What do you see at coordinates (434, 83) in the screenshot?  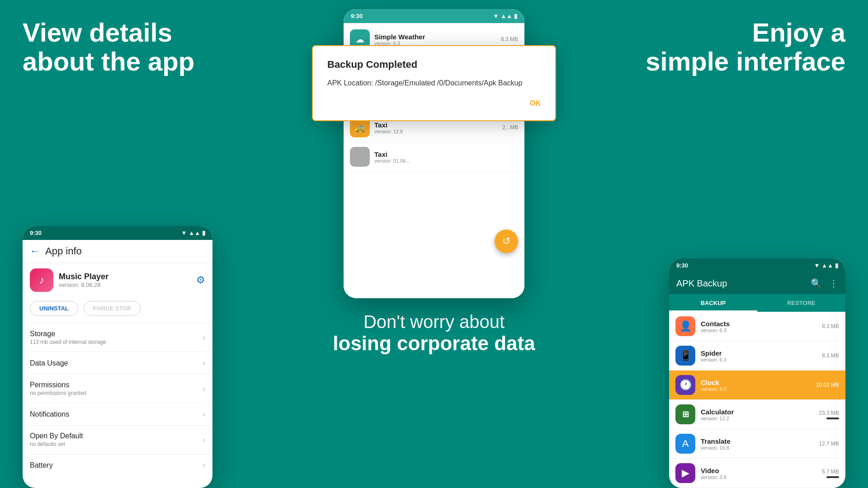 I see `dialog-body: APK Location: /Storage/Emulated /0/Docum…` at bounding box center [434, 83].